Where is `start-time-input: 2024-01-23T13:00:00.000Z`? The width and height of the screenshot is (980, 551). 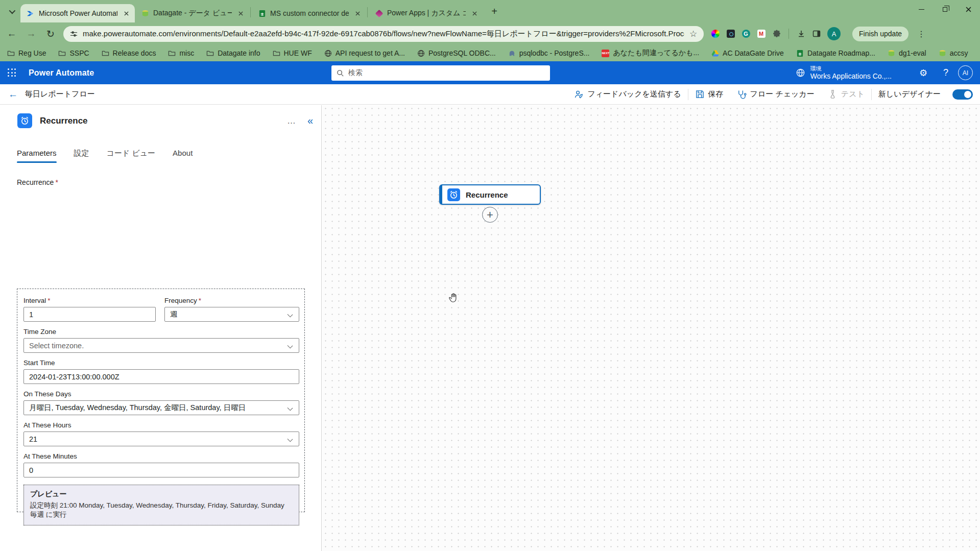 start-time-input: 2024-01-23T13:00:00.000Z is located at coordinates (161, 377).